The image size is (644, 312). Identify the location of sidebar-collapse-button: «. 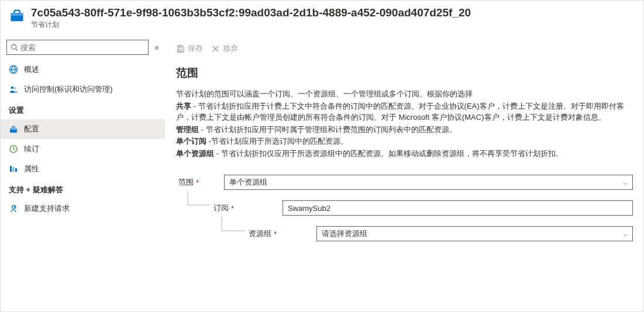
(157, 47).